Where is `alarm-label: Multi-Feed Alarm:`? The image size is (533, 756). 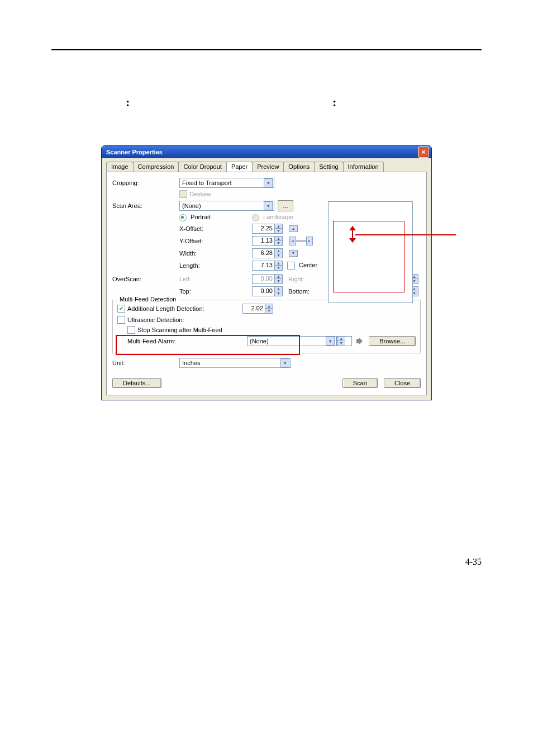
alarm-label: Multi-Feed Alarm: is located at coordinates (182, 341).